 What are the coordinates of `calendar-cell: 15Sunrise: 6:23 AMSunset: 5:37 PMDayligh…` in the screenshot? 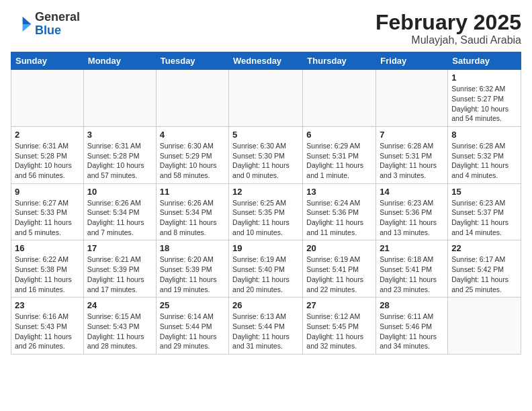 It's located at (485, 212).